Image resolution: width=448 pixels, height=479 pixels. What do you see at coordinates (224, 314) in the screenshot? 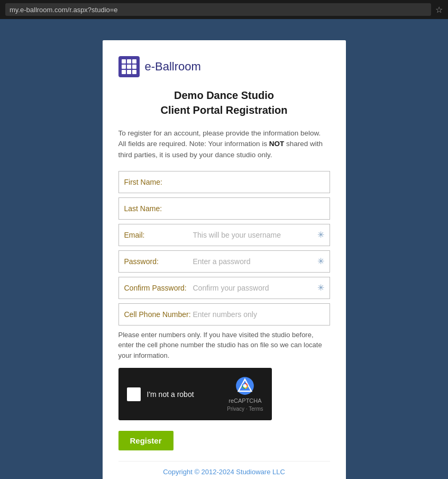
I see `phone-field: Cell Phone Number:` at bounding box center [224, 314].